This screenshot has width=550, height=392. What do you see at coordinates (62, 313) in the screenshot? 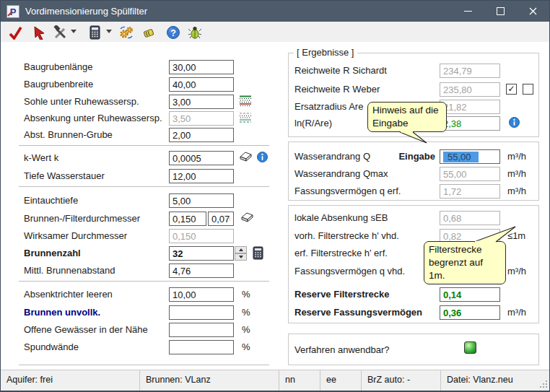
I see `unvollk-label: Brunnen unvollk.` at bounding box center [62, 313].